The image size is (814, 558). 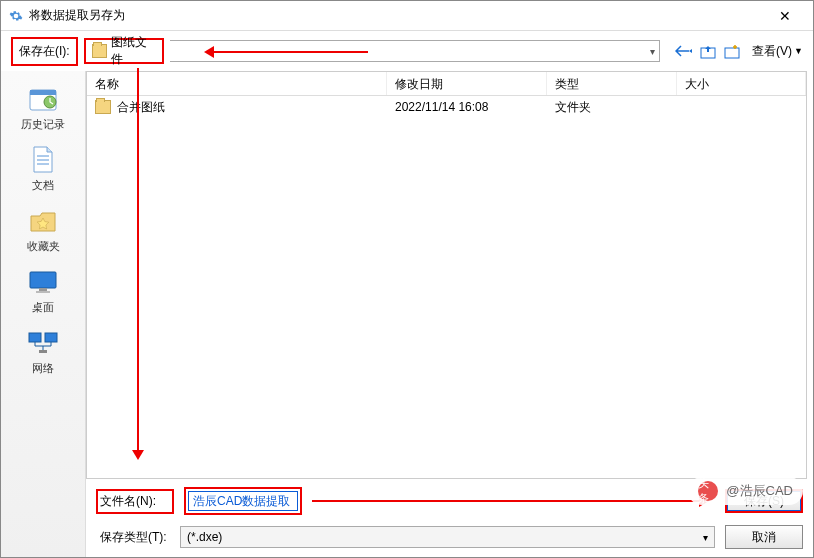 I want to click on filetype-combo: (*.dxe) ▾, so click(x=448, y=537).